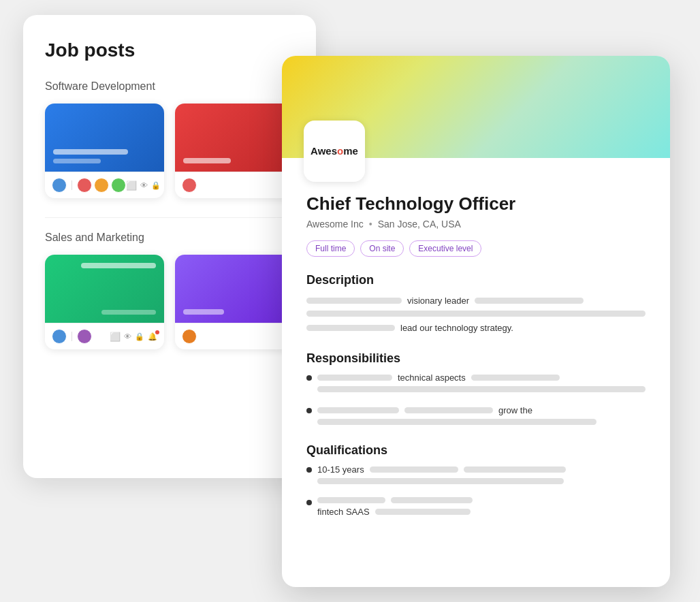  Describe the element at coordinates (105, 138) in the screenshot. I see `card-header-blue` at that location.